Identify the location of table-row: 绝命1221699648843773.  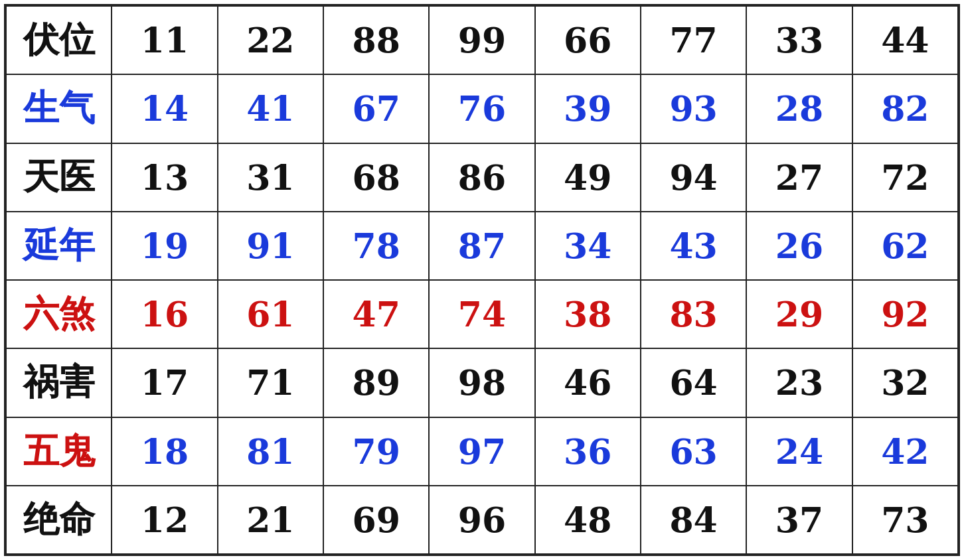
(482, 520).